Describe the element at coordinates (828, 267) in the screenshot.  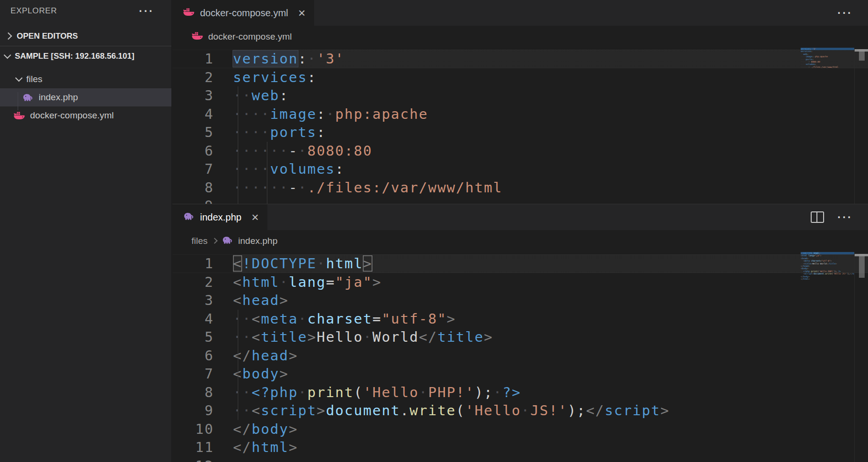
I see `minimap: <!DOCTYPE·html><html·lang="ja"><head>··<…` at that location.